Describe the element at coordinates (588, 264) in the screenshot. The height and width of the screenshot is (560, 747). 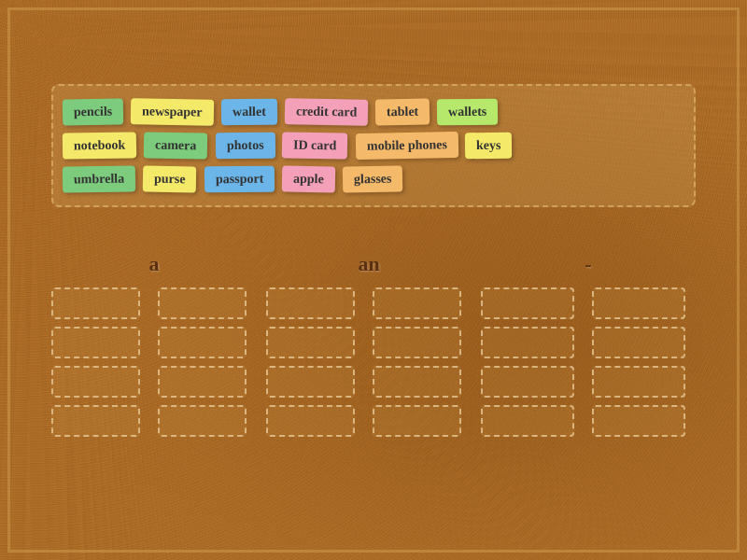
I see `category-label-2: -` at that location.